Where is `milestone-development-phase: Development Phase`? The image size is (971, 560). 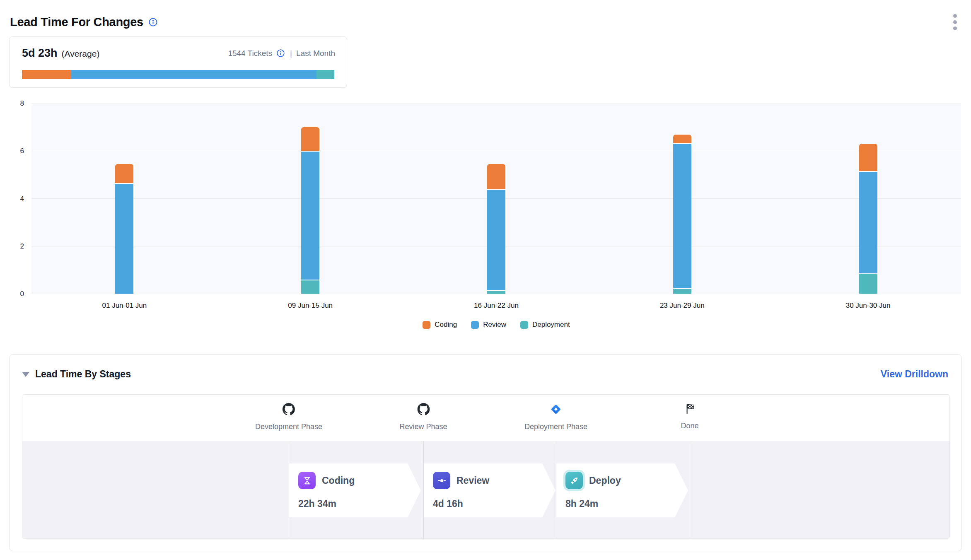
milestone-development-phase: Development Phase is located at coordinates (289, 417).